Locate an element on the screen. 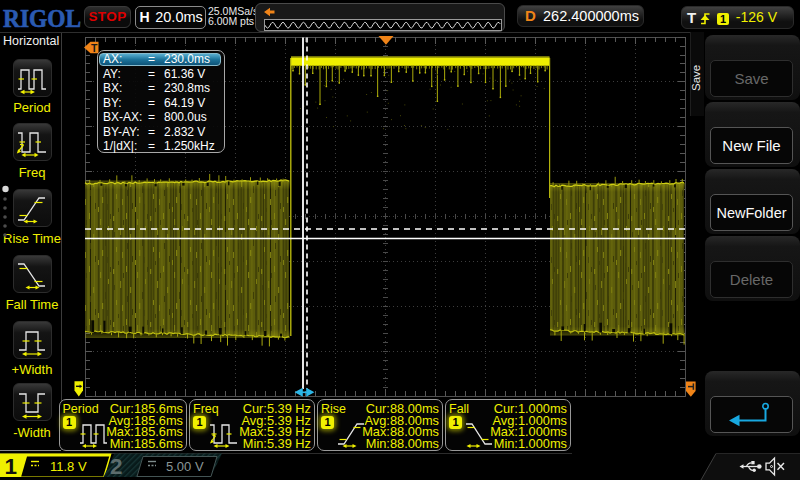 This screenshot has height=480, width=800. svg-text: 2 is located at coordinates (116, 466).